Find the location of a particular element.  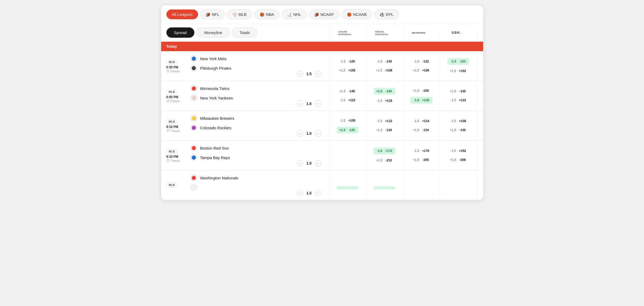

odds-top-game2-1: +1.5 -140 is located at coordinates (385, 91).